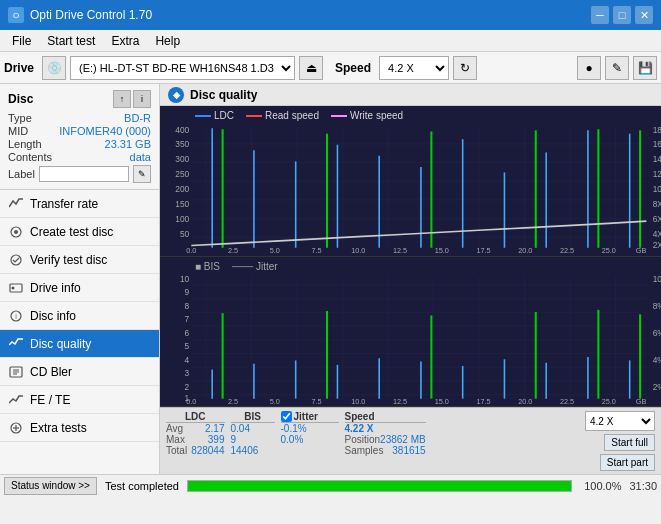  I want to click on edit-button: ✎, so click(617, 68).